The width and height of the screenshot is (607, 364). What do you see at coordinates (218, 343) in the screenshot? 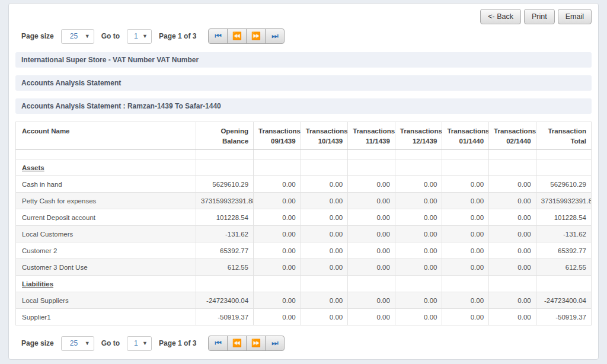
I see `skip-to-first-icon: ⏮` at bounding box center [218, 343].